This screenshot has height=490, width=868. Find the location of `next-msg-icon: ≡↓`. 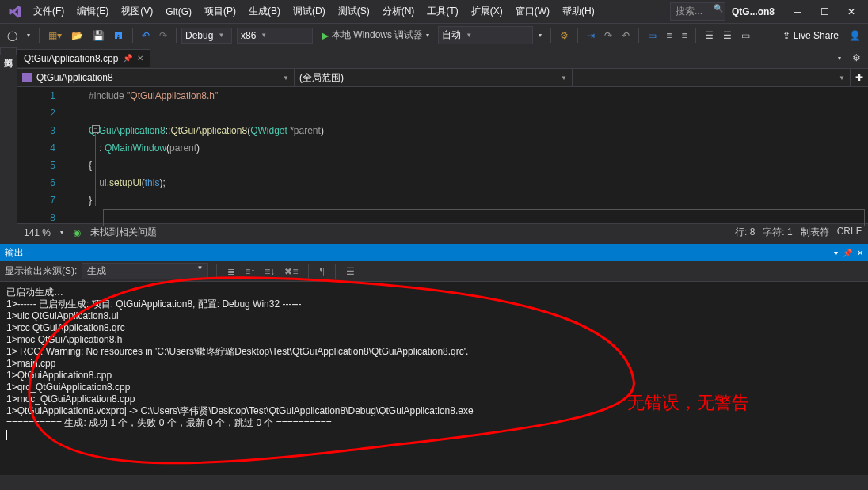

next-msg-icon: ≡↓ is located at coordinates (269, 272).